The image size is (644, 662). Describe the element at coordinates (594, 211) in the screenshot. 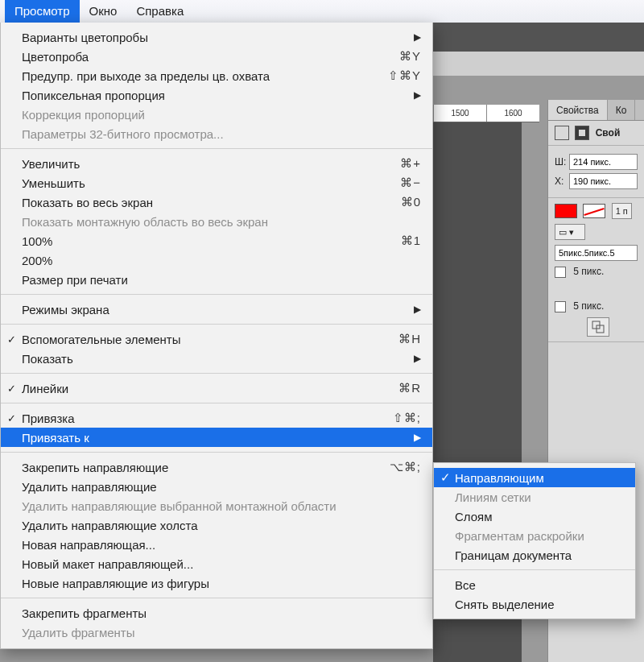

I see `stroke-swatch` at that location.